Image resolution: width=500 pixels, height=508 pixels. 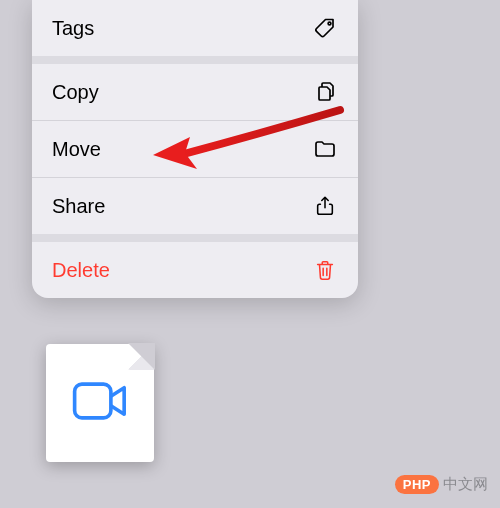 I want to click on menu-item-label: Share, so click(x=78, y=206).